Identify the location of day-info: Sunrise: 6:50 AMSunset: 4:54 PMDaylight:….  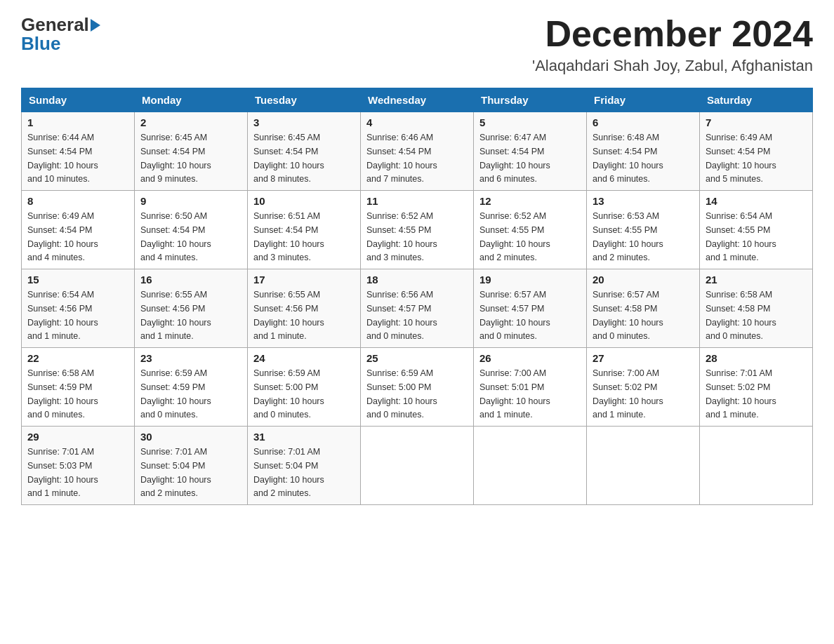
(176, 237).